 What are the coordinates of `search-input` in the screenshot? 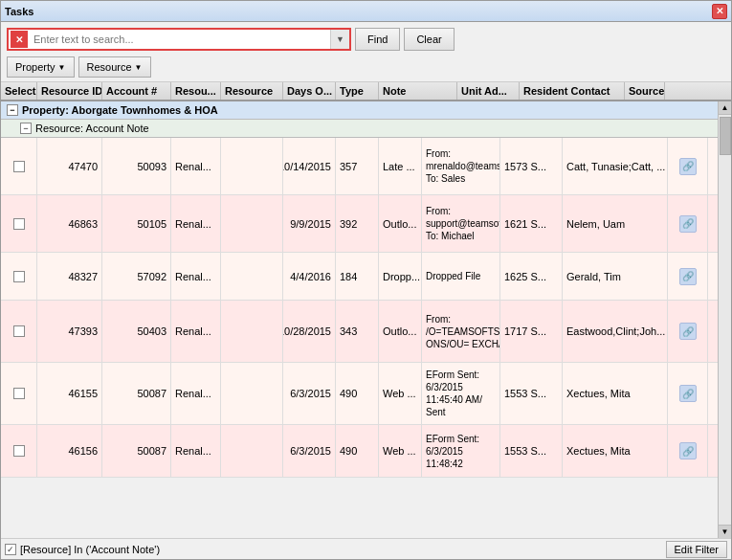 It's located at (180, 39).